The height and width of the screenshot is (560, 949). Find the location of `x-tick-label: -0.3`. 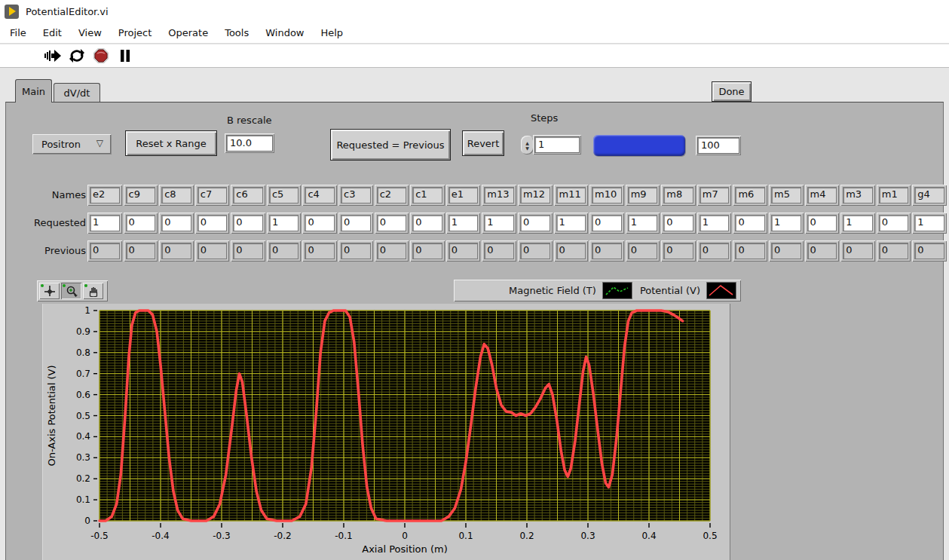

x-tick-label: -0.3 is located at coordinates (222, 536).